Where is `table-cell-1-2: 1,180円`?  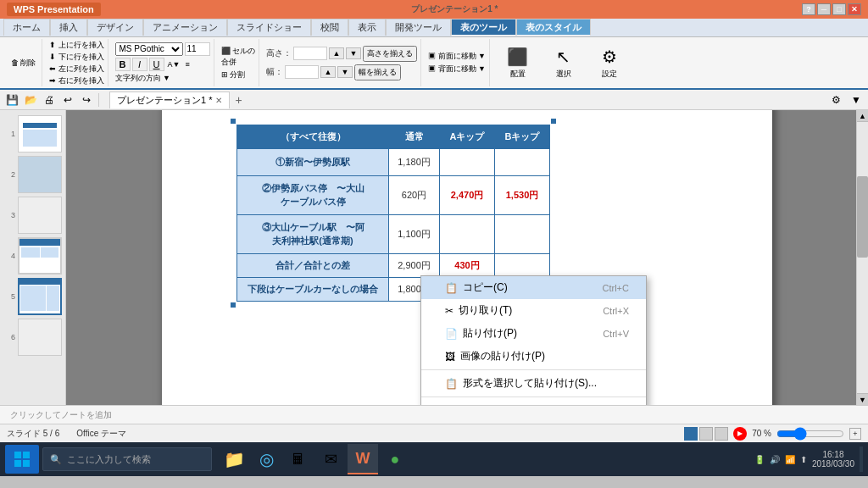
table-cell-1-2: 1,180円 is located at coordinates (415, 162).